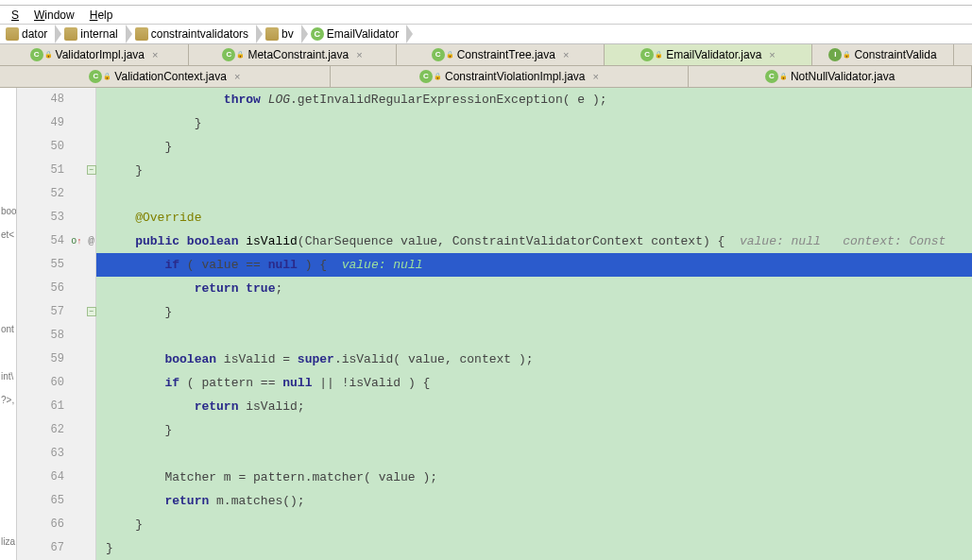 The image size is (972, 560). Describe the element at coordinates (41, 195) in the screenshot. I see `line-number: 52` at that location.